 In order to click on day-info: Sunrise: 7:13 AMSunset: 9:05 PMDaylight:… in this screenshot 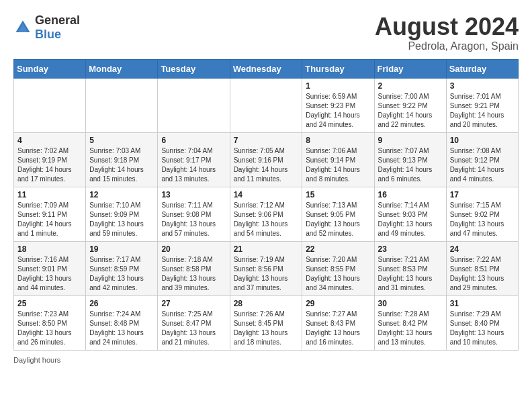, I will do `click(338, 220)`.